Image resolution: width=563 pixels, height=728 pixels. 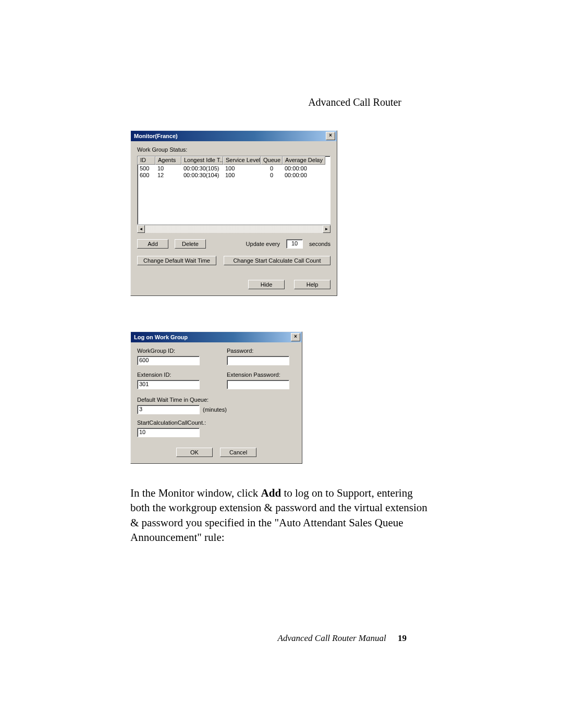 What do you see at coordinates (194, 452) in the screenshot?
I see `ok-button: OK` at bounding box center [194, 452].